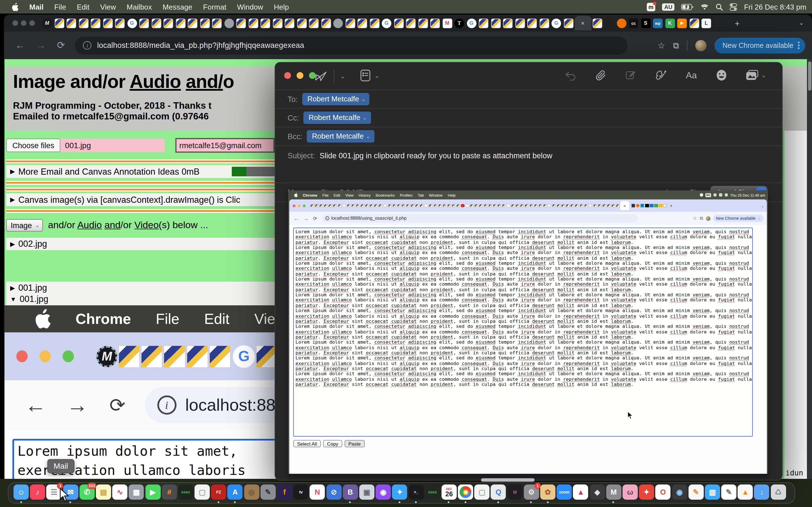  Describe the element at coordinates (529, 99) in the screenshot. I see `to-field: To: Robert Metcalfe⌄` at that location.